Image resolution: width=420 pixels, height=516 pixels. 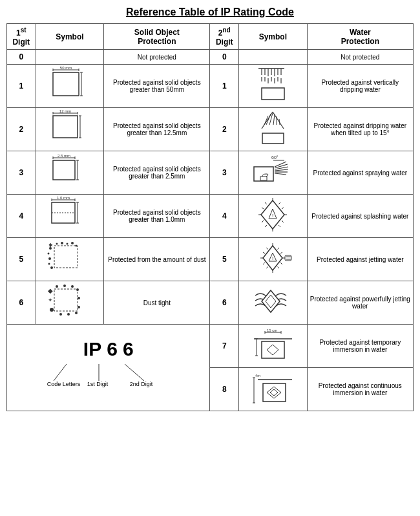 I want to click on ip-diagram: IP 6 6 Code Letters, so click(x=109, y=367).